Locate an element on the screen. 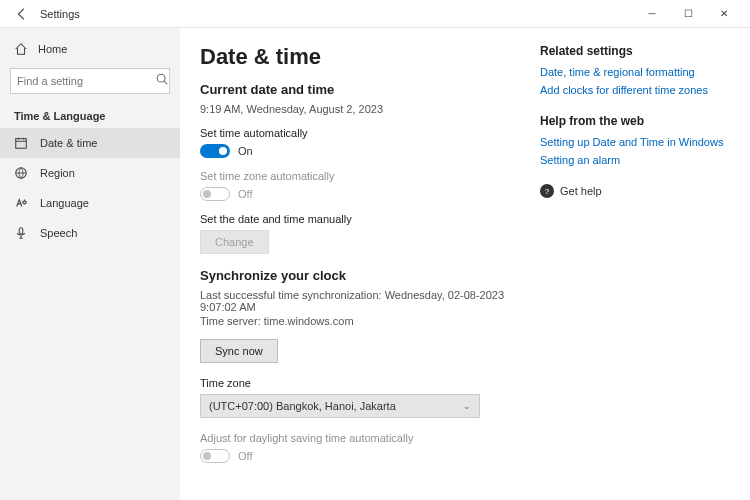  dst-block: Adjust for daylight saving time automati… is located at coordinates (358, 448).